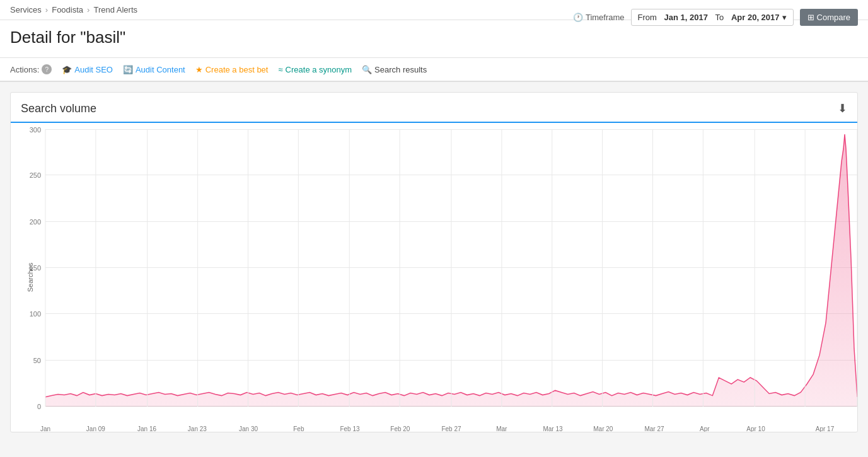 This screenshot has width=868, height=457. Describe the element at coordinates (31, 69) in the screenshot. I see `actions-label: Actions: ?` at that location.